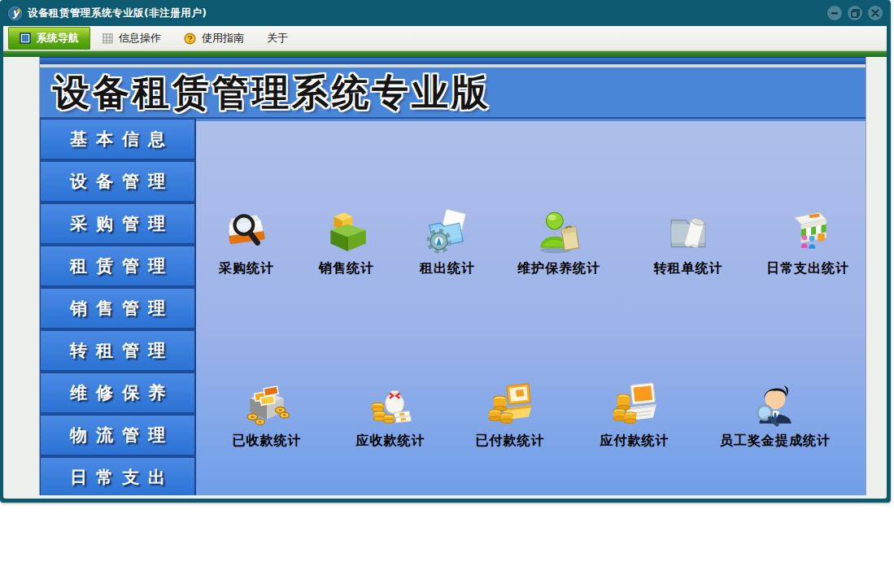 The image size is (894, 588). I want to click on shortcut-daily-expense-stats: 日常支出统计, so click(806, 242).